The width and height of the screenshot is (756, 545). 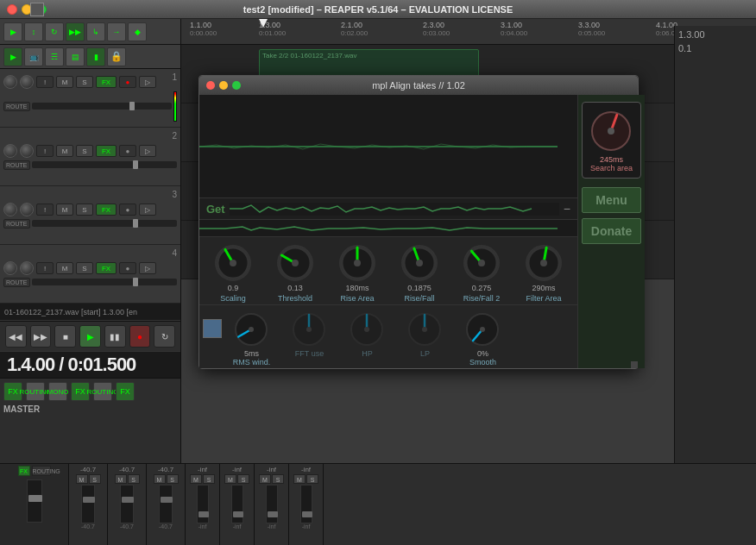 I want to click on track-3-fx-btn: FX, so click(x=106, y=210).